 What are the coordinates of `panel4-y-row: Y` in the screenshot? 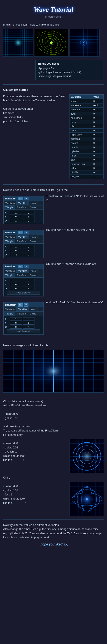 It's located at (23, 284).